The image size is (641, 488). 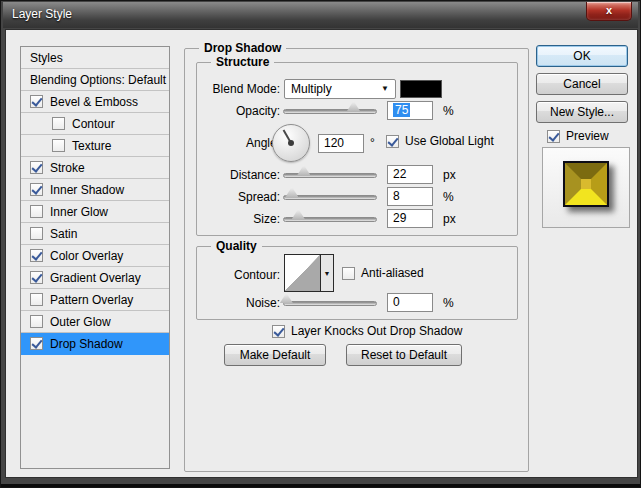 I want to click on size-unit: px, so click(x=450, y=219).